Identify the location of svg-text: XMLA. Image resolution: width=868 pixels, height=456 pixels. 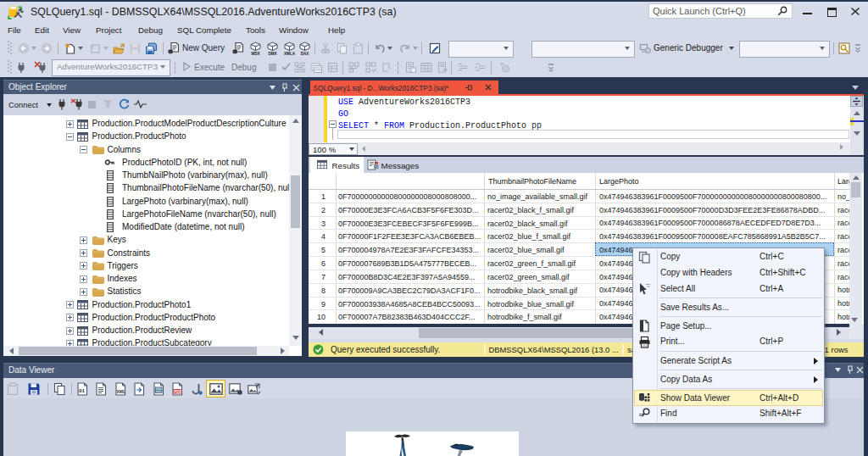
(290, 54).